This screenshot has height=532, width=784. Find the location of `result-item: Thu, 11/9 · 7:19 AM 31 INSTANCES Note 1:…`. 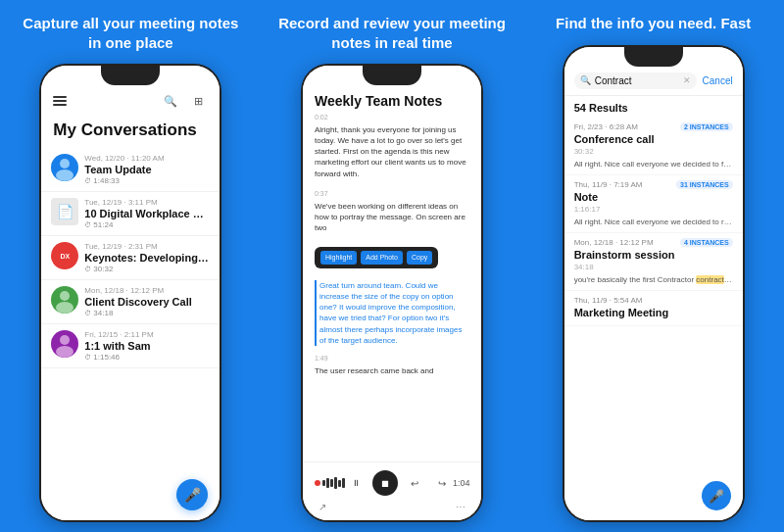

result-item: Thu, 11/9 · 7:19 AM 31 INSTANCES Note 1:… is located at coordinates (654, 204).